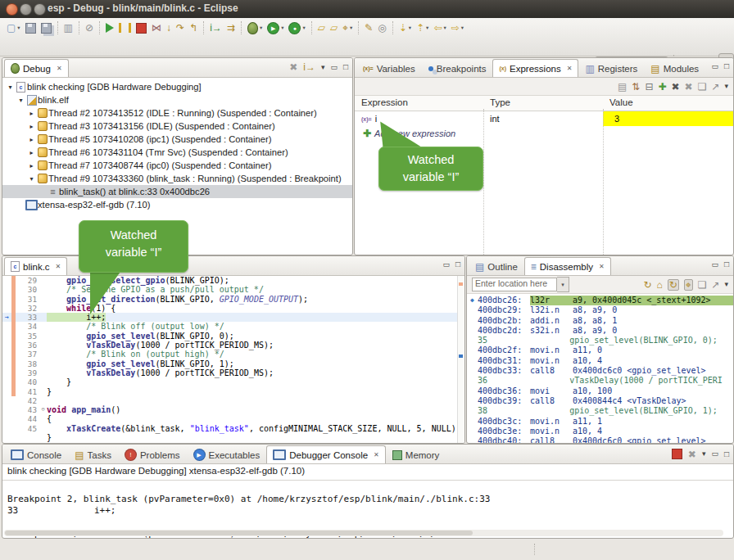 This screenshot has height=560, width=734. Describe the element at coordinates (715, 285) in the screenshot. I see `link-view-icon: ↗` at that location.